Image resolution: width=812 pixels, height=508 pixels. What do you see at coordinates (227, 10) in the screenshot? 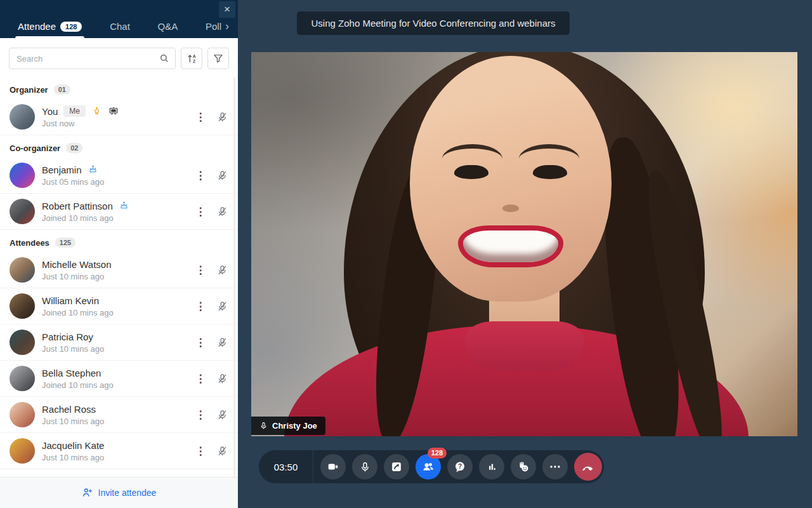
I see `close-panel-button: ×` at bounding box center [227, 10].